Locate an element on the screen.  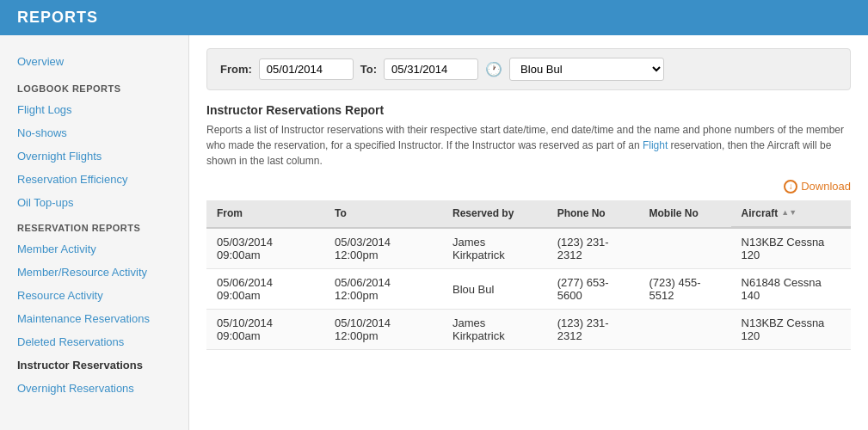
col-aircraft: Aircraft ▲▼ is located at coordinates (791, 214).